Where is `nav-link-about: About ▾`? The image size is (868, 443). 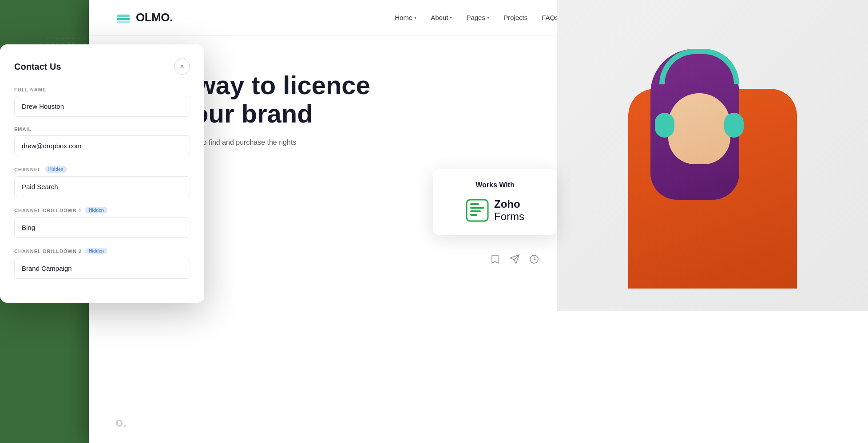 nav-link-about: About ▾ is located at coordinates (441, 18).